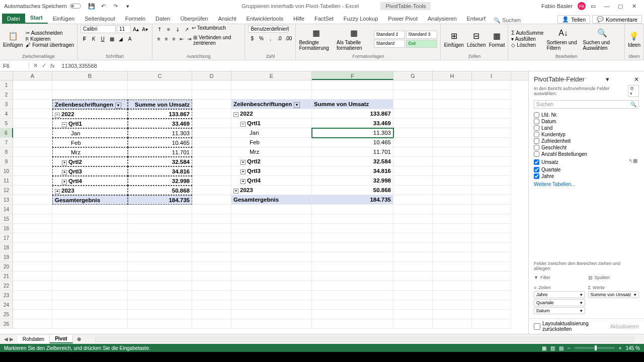 This screenshot has height=362, width=644. What do you see at coordinates (90, 75) in the screenshot?
I see `col-B: B` at bounding box center [90, 75].